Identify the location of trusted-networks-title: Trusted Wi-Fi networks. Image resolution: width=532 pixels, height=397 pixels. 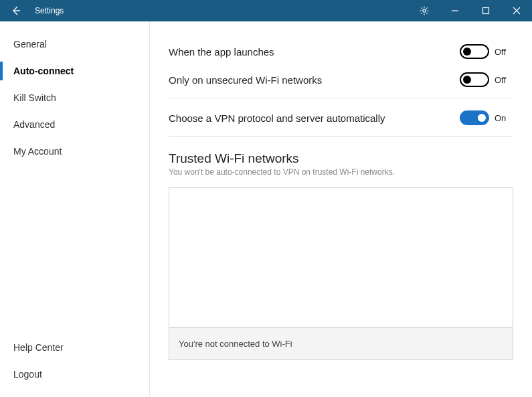
(341, 159).